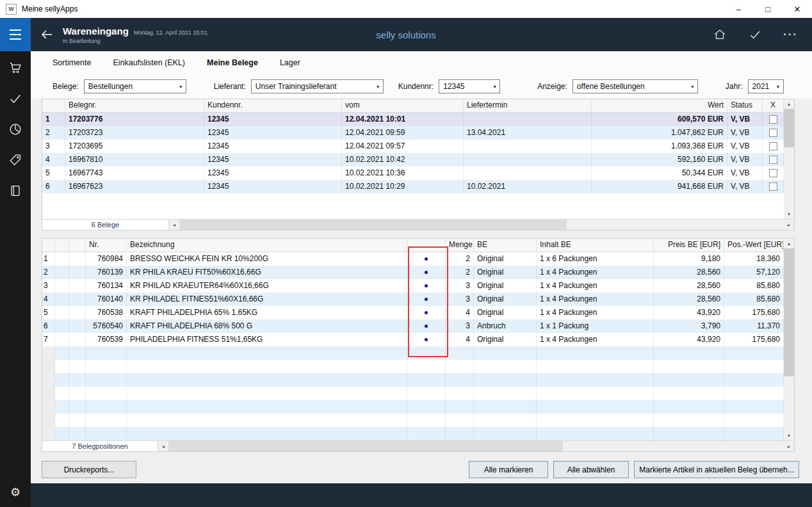  I want to click on cell-menge: 3, so click(460, 286).